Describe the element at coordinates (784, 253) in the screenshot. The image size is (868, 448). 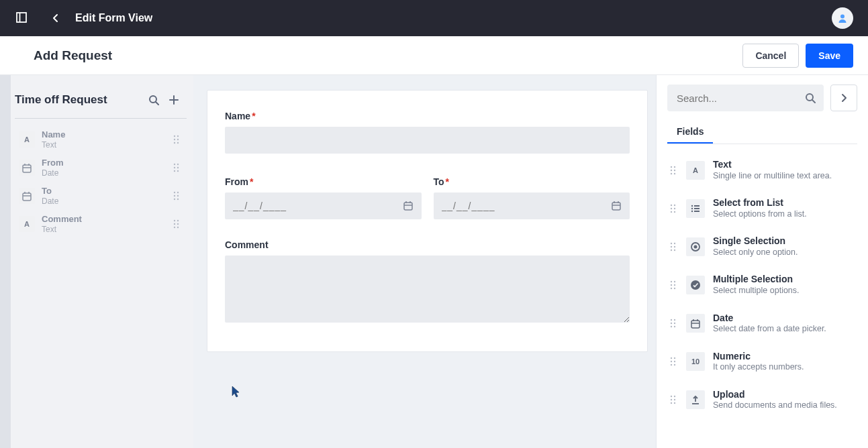
I see `field-type-desc: Select only one option.` at that location.